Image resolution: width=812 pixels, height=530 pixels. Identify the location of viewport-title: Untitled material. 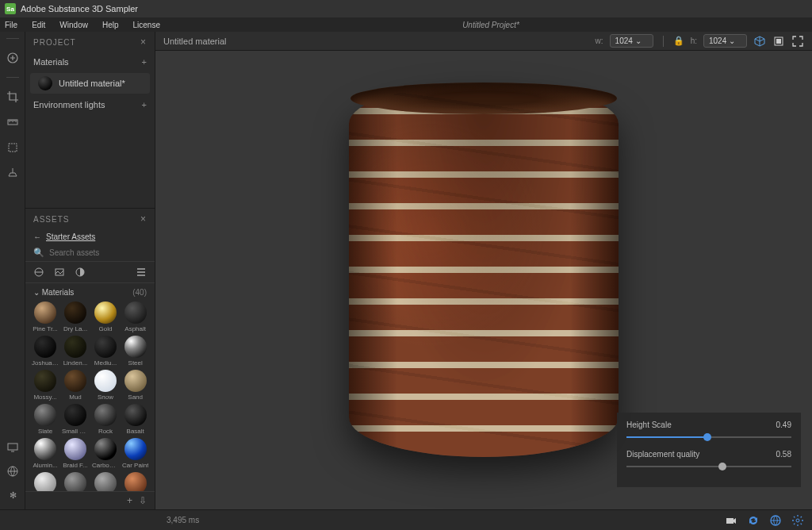
(195, 41).